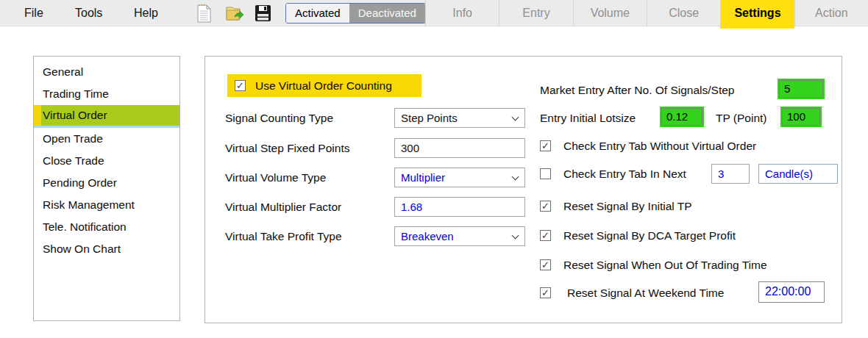 The image size is (868, 338). Describe the element at coordinates (284, 237) in the screenshot. I see `virtual-take-profit-type-label: Virtual Take Profit Type` at that location.